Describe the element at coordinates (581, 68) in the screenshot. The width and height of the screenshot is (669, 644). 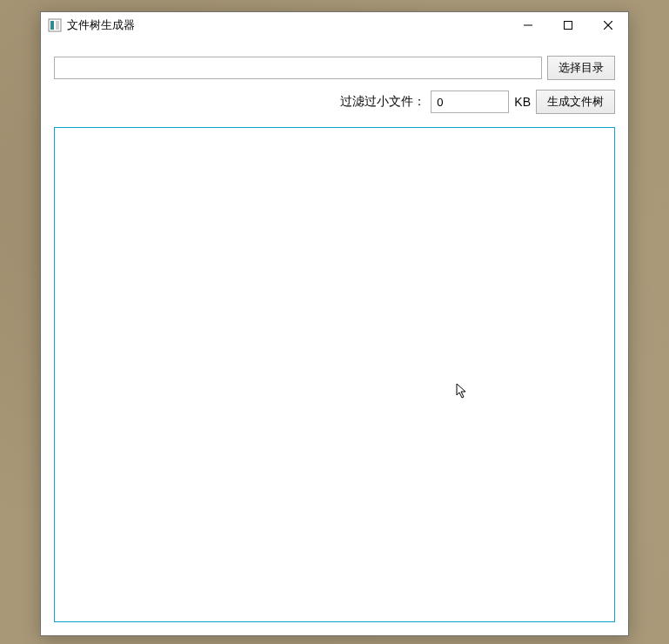
I see `choose-directory-button: 选择目录` at that location.